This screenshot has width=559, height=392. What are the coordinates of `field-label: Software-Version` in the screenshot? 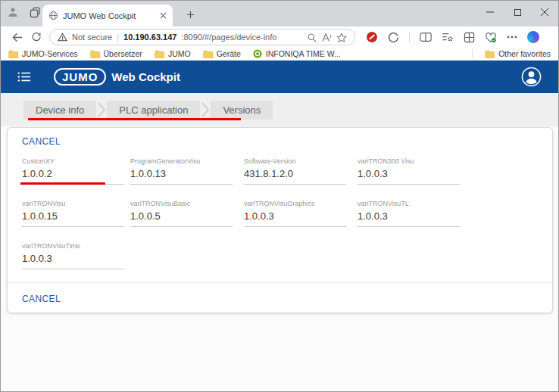 It's located at (295, 161).